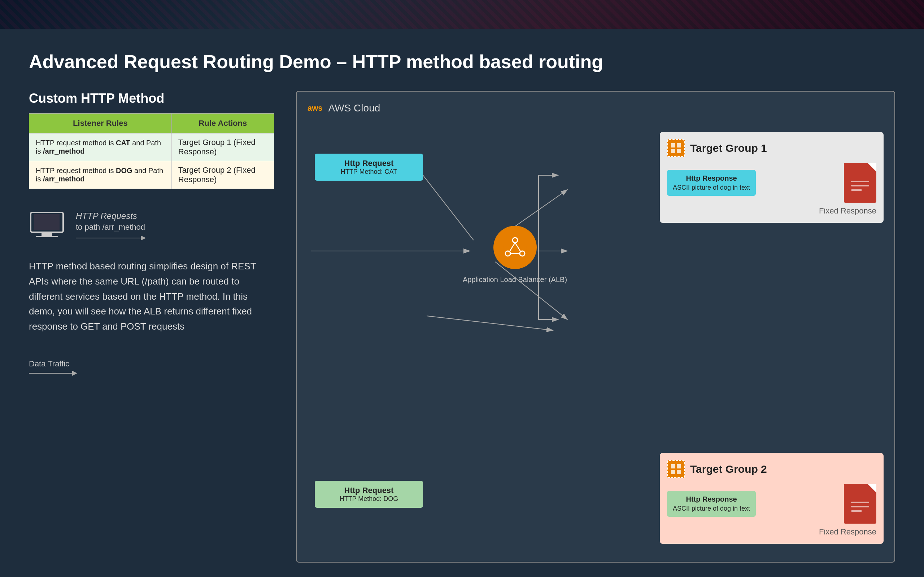 This screenshot has width=924, height=577. What do you see at coordinates (101, 124) in the screenshot?
I see `table-header-rules: Listener Rules` at bounding box center [101, 124].